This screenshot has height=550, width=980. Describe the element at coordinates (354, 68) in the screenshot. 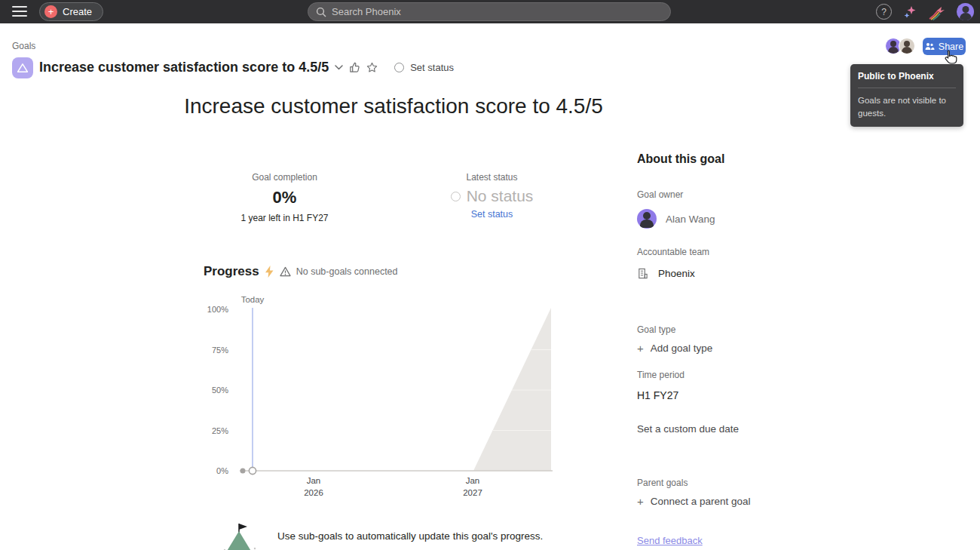

I see `thumbs-up-icon` at that location.